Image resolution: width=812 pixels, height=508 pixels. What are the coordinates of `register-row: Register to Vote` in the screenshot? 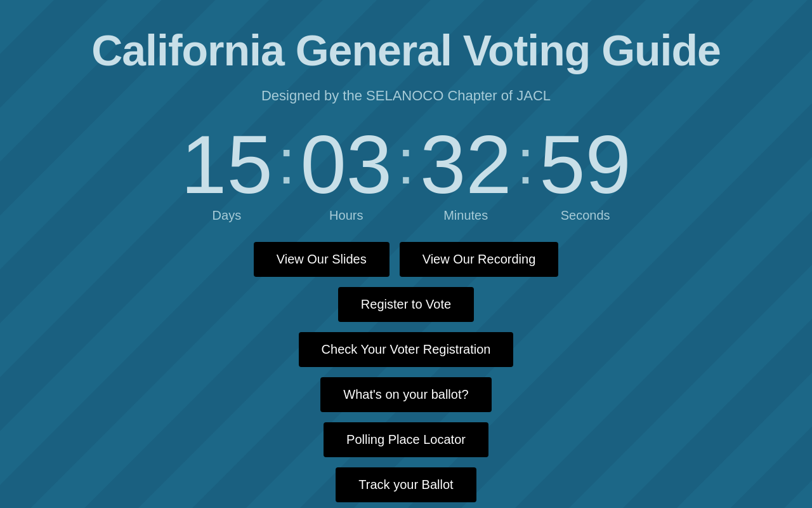 It's located at (406, 305).